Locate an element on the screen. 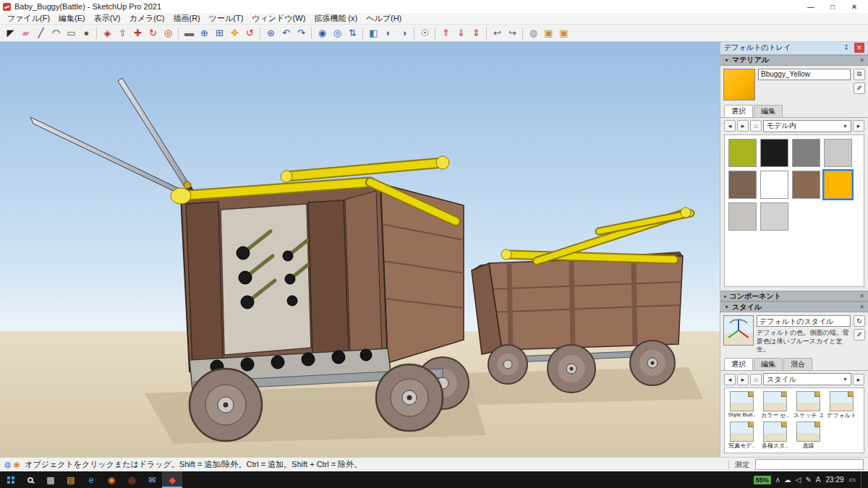 The image size is (868, 488). ime-icon: A is located at coordinates (819, 480).